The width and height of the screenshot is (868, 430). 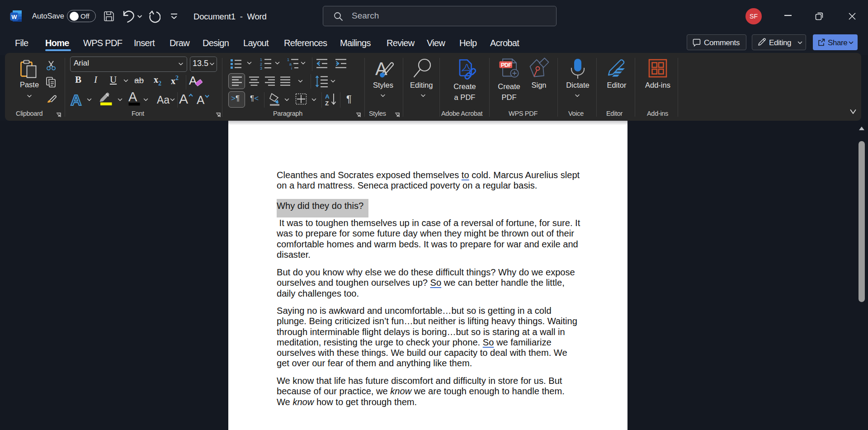 What do you see at coordinates (292, 68) in the screenshot?
I see `svg-text: i` at bounding box center [292, 68].